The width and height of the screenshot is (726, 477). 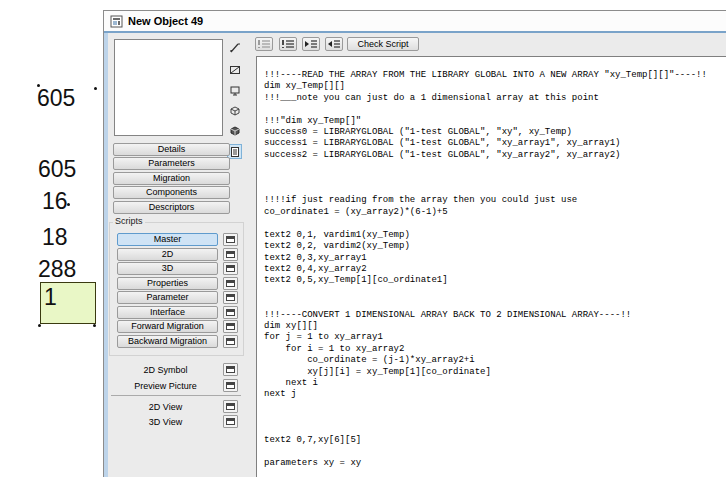 I want to click on 2d-symbol-label: 2D Symbol, so click(x=166, y=370).